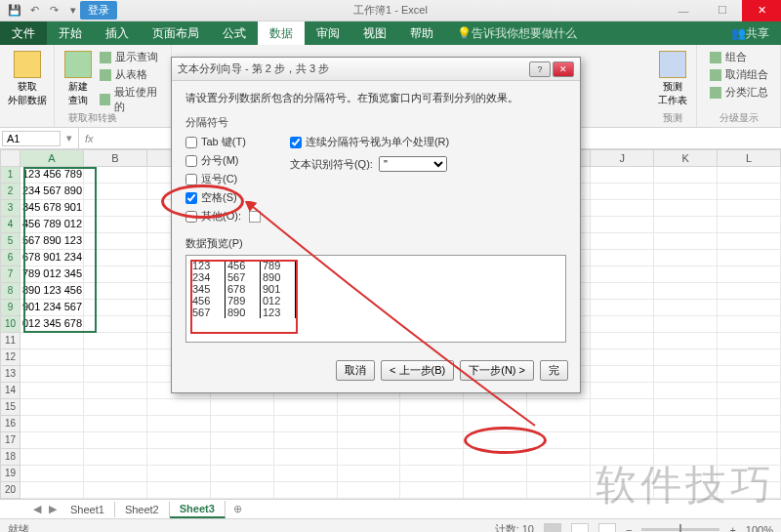 This screenshot has height=532, width=781. I want to click on row-header-3: 3, so click(10, 209).